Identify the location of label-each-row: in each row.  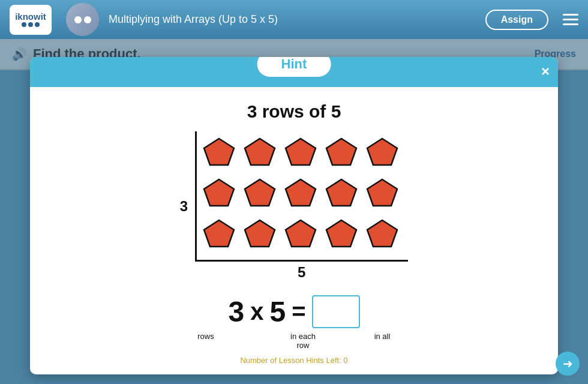
(303, 341).